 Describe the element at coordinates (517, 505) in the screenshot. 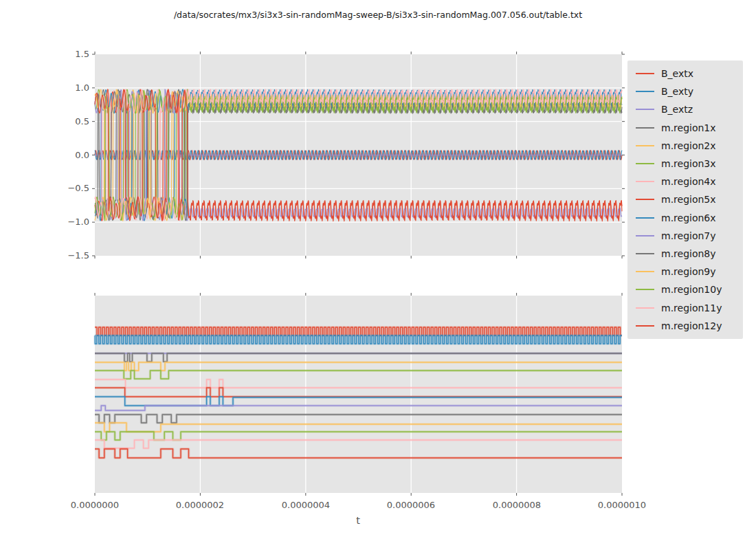

I see `xtick-label: 0.0000008` at that location.